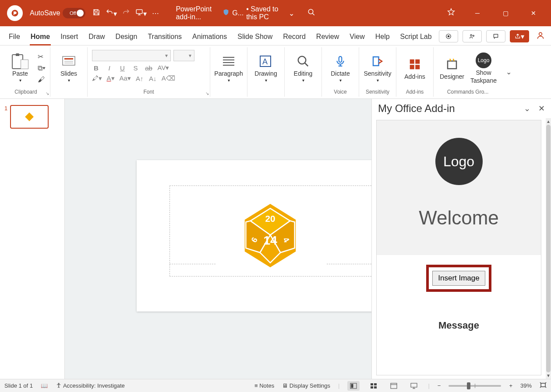 The height and width of the screenshot is (392, 551). Describe the element at coordinates (265, 386) in the screenshot. I see `notes-button: ≡ Notes` at that location.